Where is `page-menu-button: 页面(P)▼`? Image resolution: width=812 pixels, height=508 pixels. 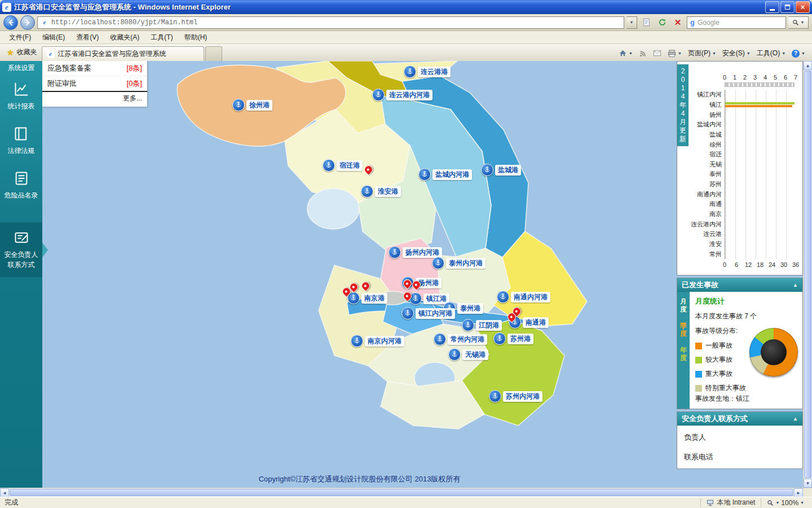
page-menu-button: 页面(P)▼ is located at coordinates (702, 53).